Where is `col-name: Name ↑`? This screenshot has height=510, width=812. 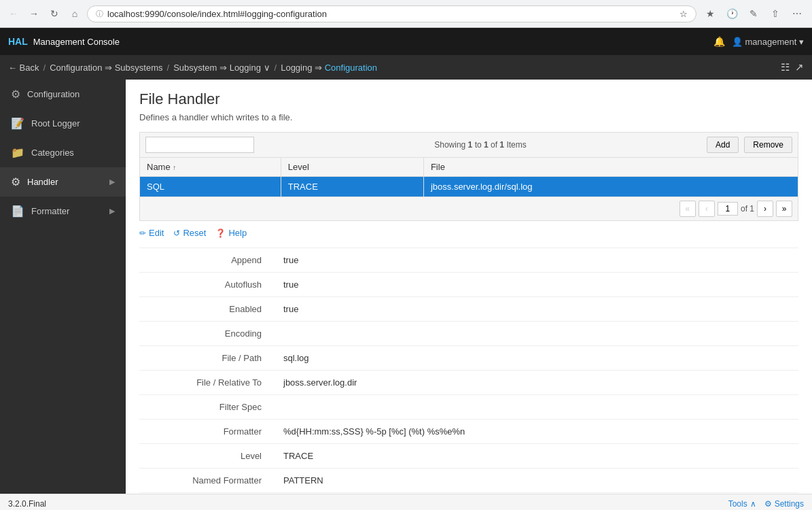
col-name: Name ↑ is located at coordinates (211, 167).